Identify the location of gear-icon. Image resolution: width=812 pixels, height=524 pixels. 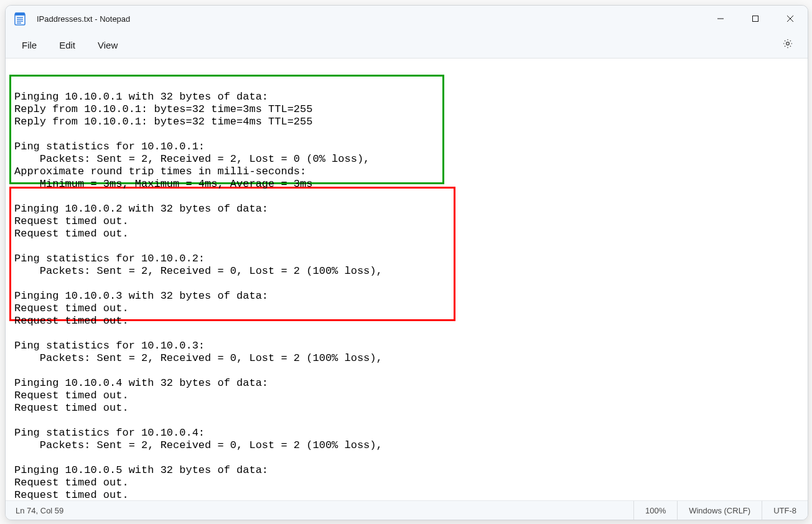
(788, 45).